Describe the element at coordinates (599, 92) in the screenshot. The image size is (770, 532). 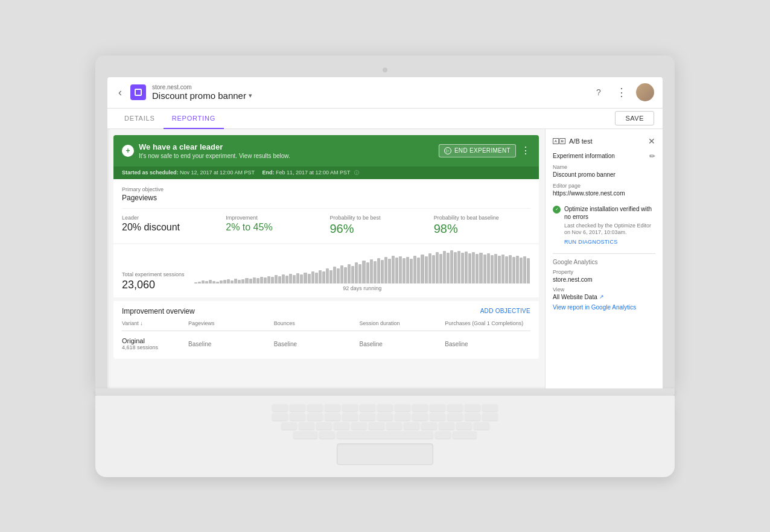
I see `help-button: ?` at that location.